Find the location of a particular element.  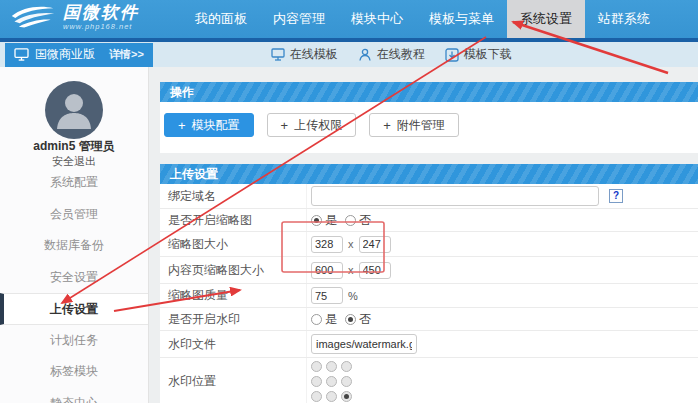

sidebar-item-system-config: 系统配置 is located at coordinates (74, 183).